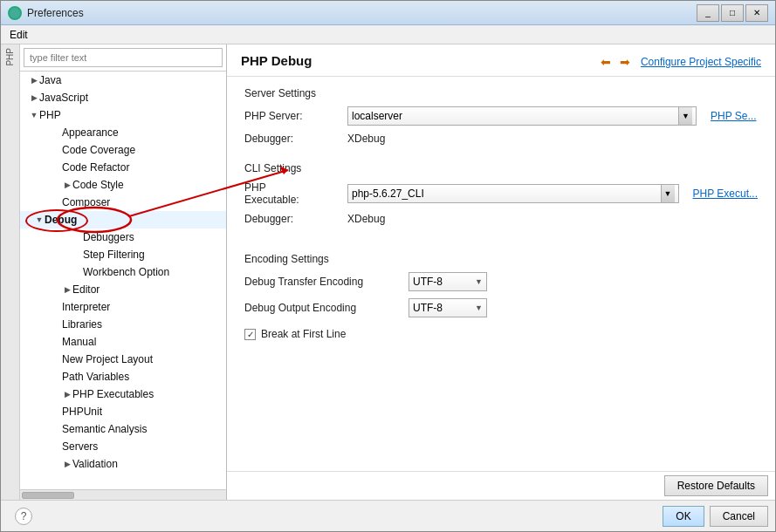 This screenshot has height=532, width=776. Describe the element at coordinates (34, 98) in the screenshot. I see `arrow-javascript: ▶` at that location.